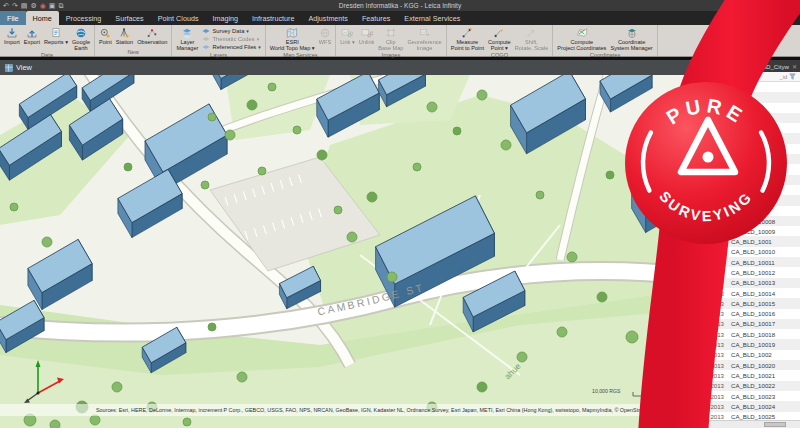 Image resolution: width=800 pixels, height=428 pixels. I want to click on menu-item-thematic-codes: Thematic Codes▾, so click(231, 39).